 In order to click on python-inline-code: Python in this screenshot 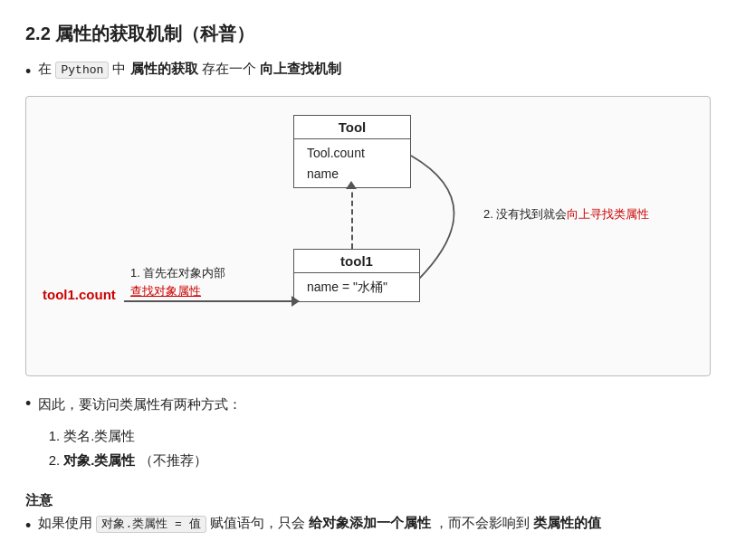, I will do `click(81, 71)`.